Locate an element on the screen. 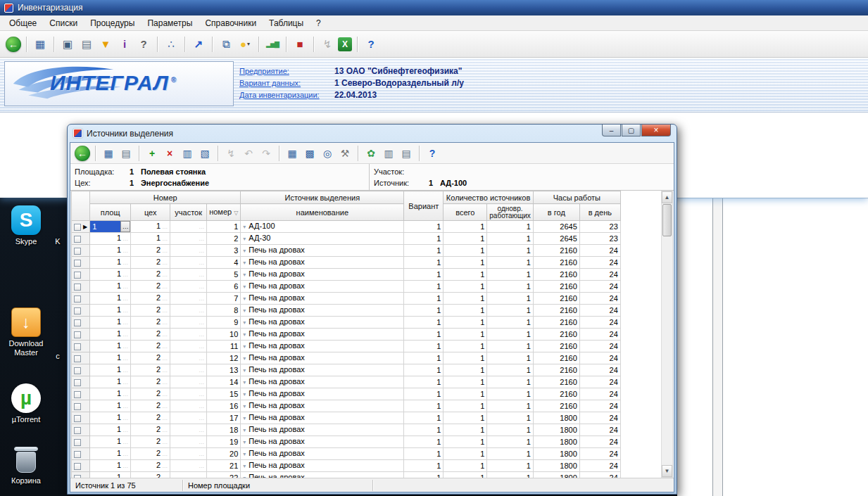  table-row: 1…2……9▾Печь на дровах111216024 is located at coordinates (346, 322).